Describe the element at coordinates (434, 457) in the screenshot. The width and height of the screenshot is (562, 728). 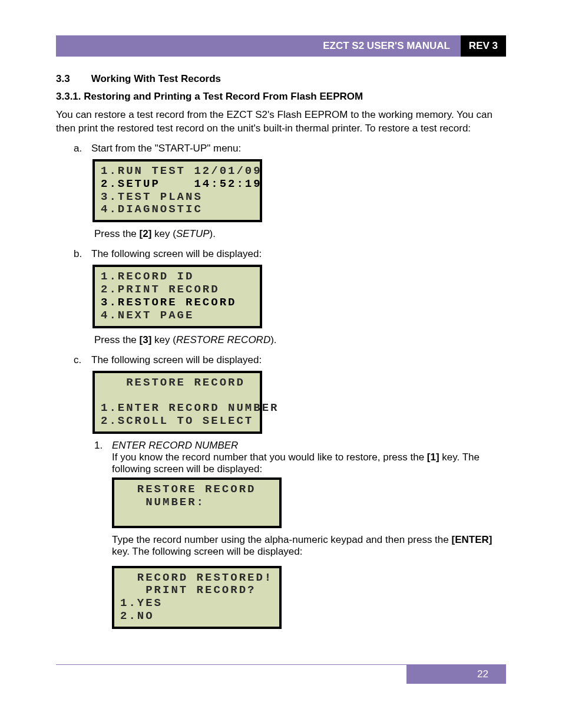
I see `key-1: [1]` at that location.